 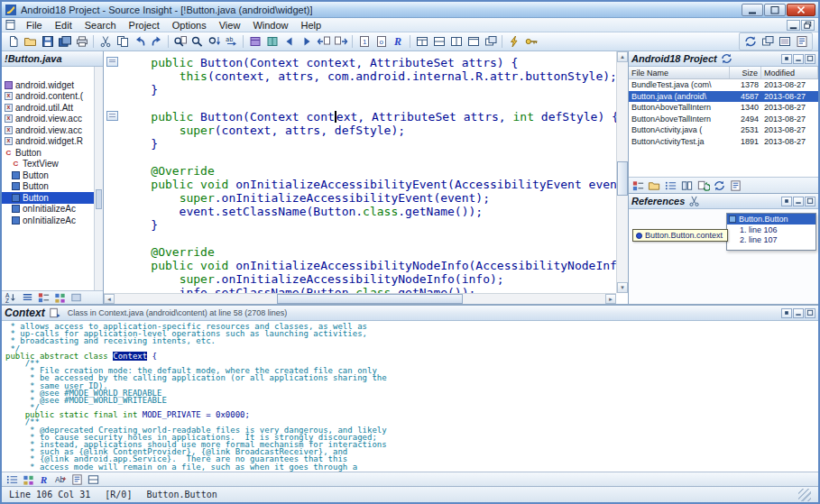 I want to click on maximize-button, so click(x=775, y=10).